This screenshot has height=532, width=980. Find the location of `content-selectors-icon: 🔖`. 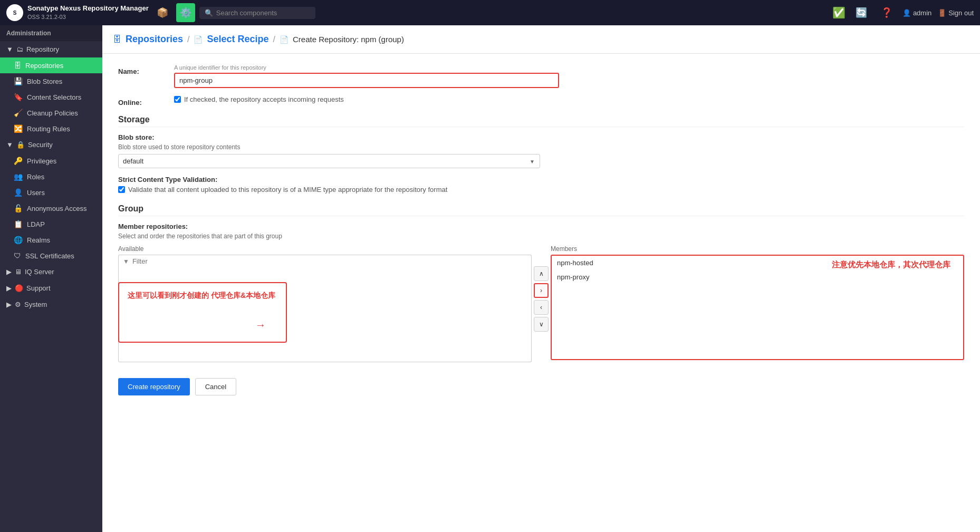

content-selectors-icon: 🔖 is located at coordinates (18, 97).